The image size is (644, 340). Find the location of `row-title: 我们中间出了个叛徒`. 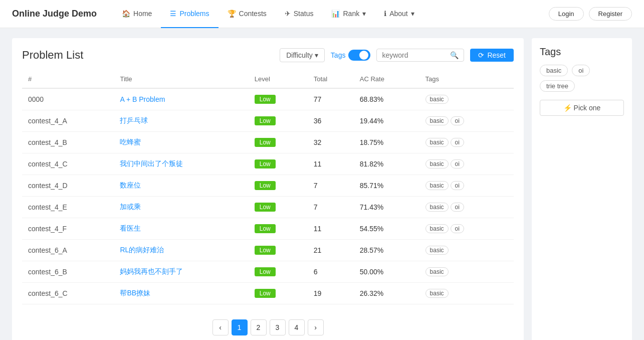

row-title: 我们中间出了个叛徒 is located at coordinates (181, 164).